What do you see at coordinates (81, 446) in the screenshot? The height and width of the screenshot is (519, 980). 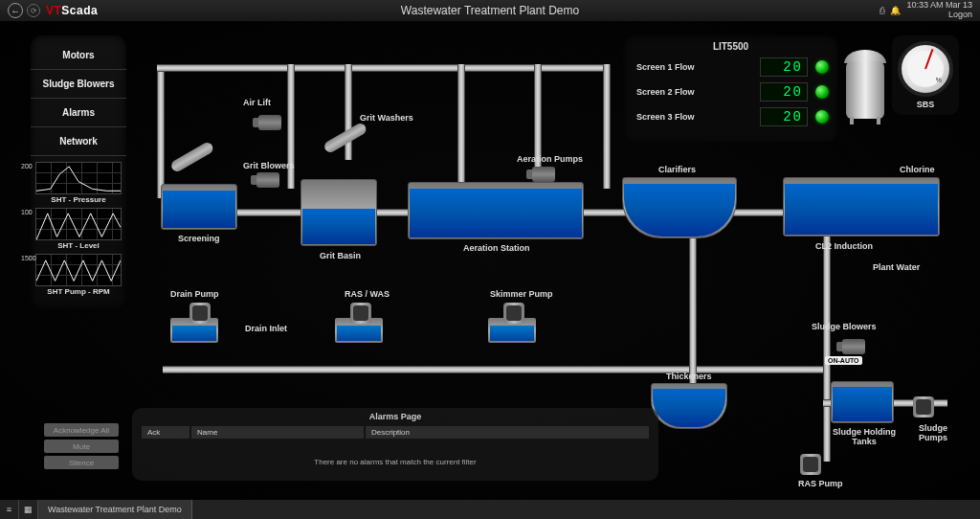 I see `alarm-button-group: Acknowledge All Mute Silence` at bounding box center [81, 446].